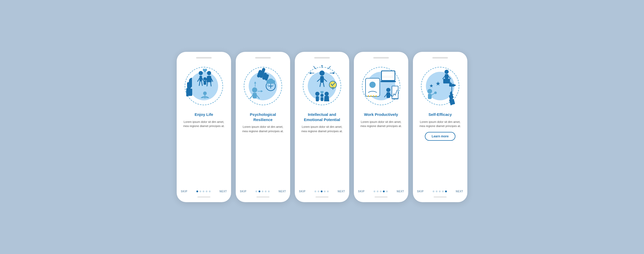  I want to click on dots-enjoy-life, so click(204, 191).